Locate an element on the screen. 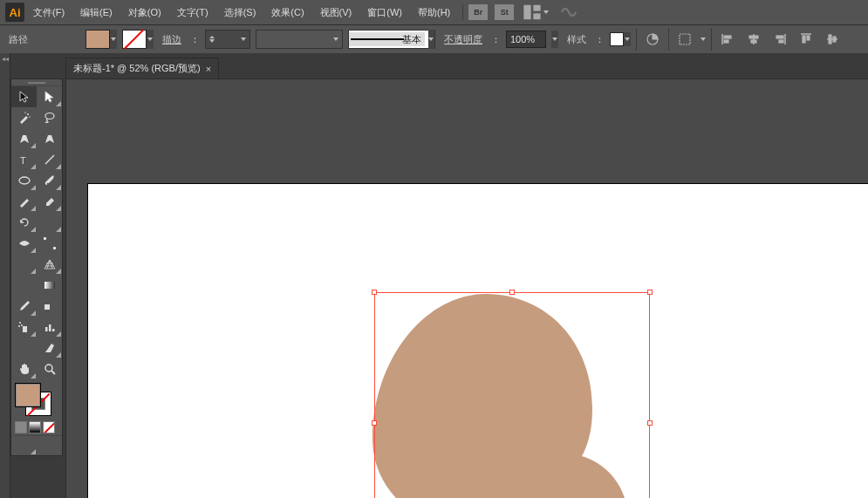 Image resolution: width=868 pixels, height=498 pixels. shaper-tool is located at coordinates (24, 201).